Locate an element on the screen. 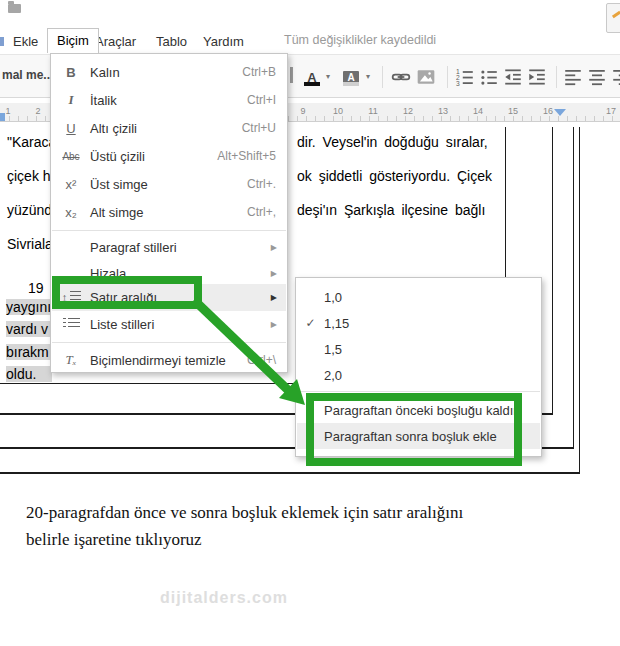 This screenshot has height=646, width=620. align-center-icon is located at coordinates (597, 77).